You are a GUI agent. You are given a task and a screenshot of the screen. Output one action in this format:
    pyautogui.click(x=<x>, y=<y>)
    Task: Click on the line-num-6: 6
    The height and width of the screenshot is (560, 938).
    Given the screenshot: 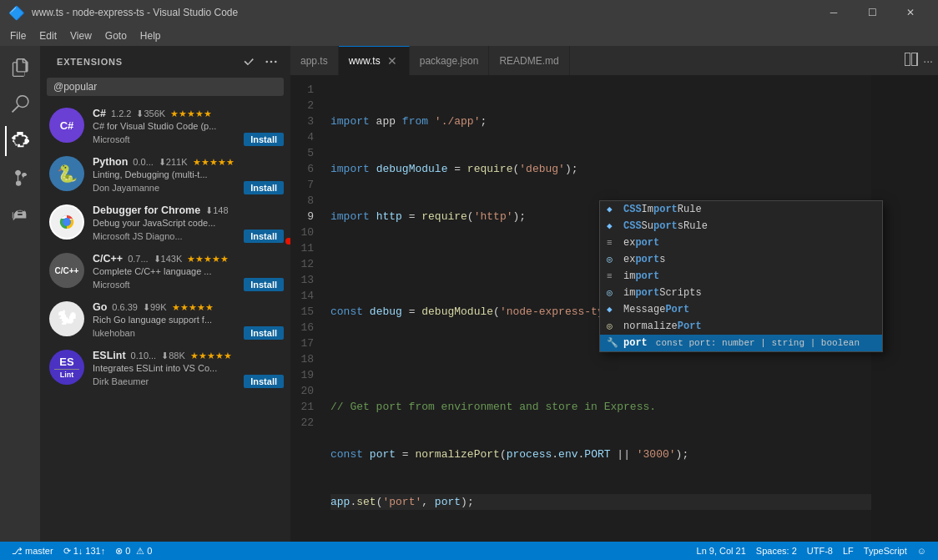 What is the action you would take?
    pyautogui.click(x=305, y=169)
    